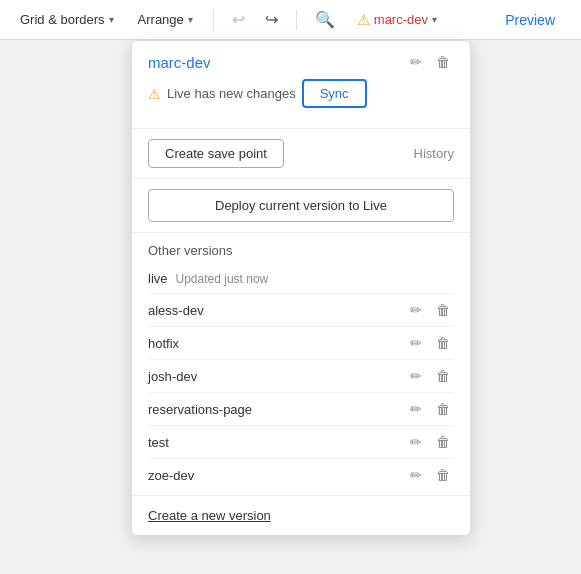 This screenshot has height=574, width=581. I want to click on version-name: zoe-dev, so click(171, 476).